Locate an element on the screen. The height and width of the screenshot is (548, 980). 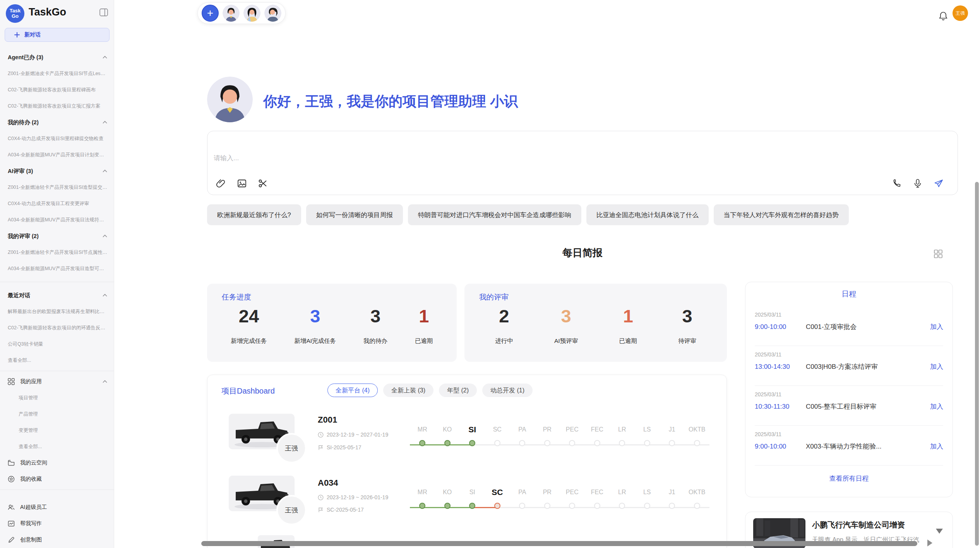
microphone-icon is located at coordinates (918, 183).